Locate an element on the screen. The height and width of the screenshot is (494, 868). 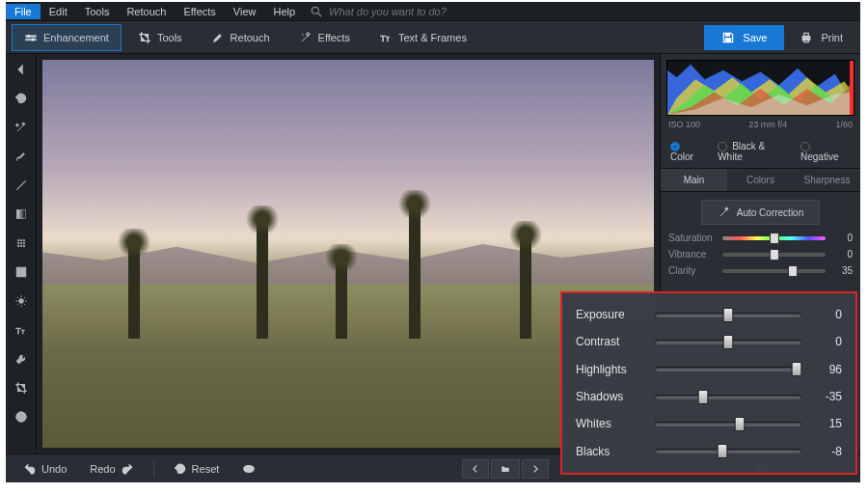
menu-effects: Effects is located at coordinates (199, 12).